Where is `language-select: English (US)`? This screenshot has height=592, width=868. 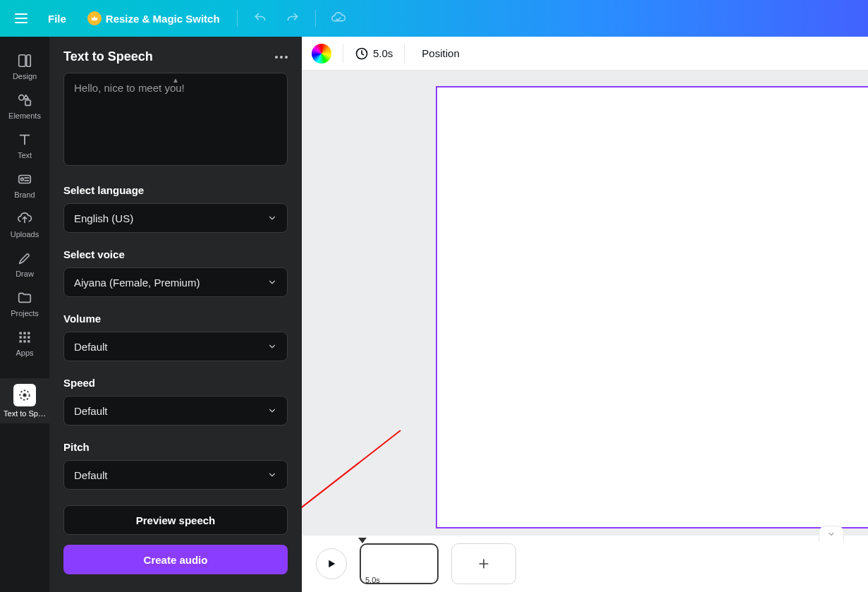
language-select: English (US) is located at coordinates (176, 218).